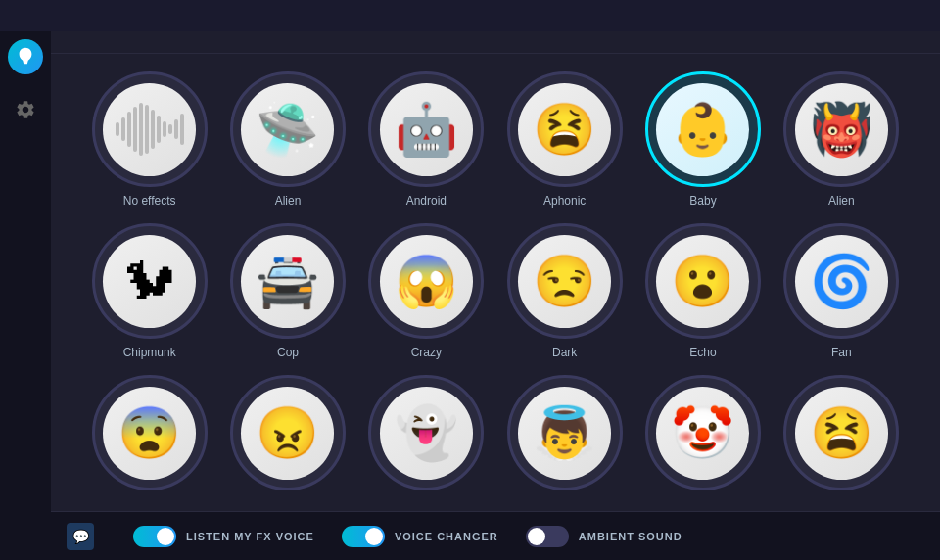  What do you see at coordinates (427, 437) in the screenshot?
I see `voice-item-ghost3: 👻` at bounding box center [427, 437].